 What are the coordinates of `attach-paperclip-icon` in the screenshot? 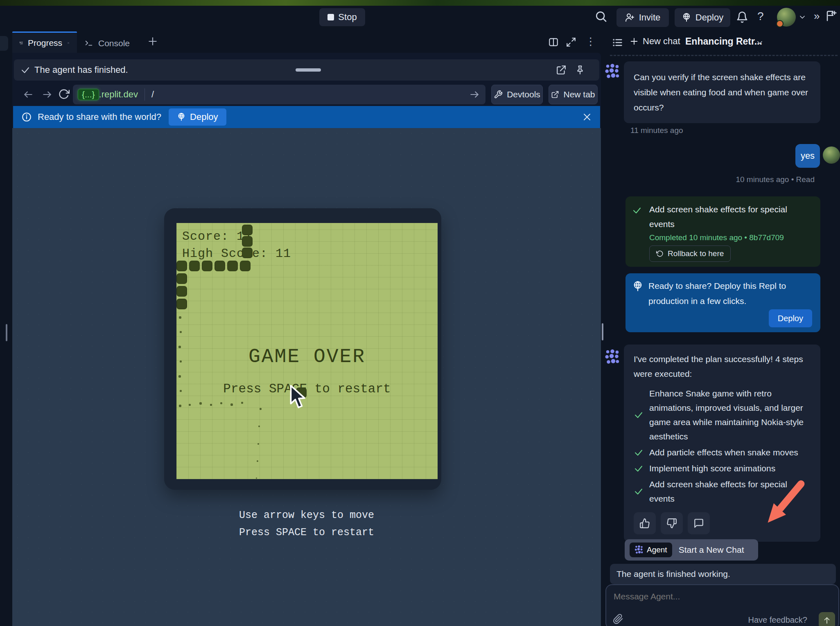 It's located at (618, 619).